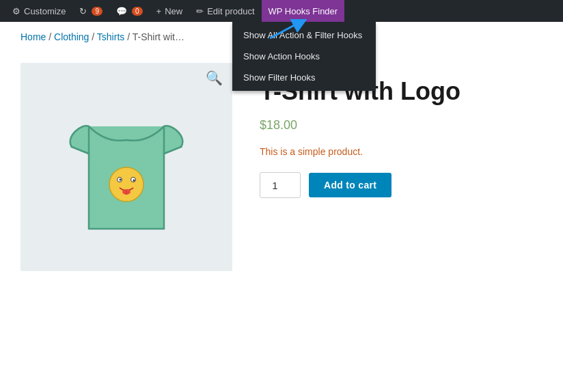 This screenshot has height=392, width=563. What do you see at coordinates (280, 185) in the screenshot?
I see `quantity-input` at bounding box center [280, 185].